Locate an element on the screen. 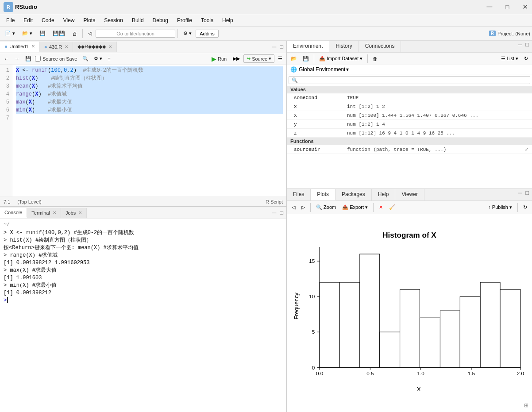  env-toolbar-sep is located at coordinates (314, 59).